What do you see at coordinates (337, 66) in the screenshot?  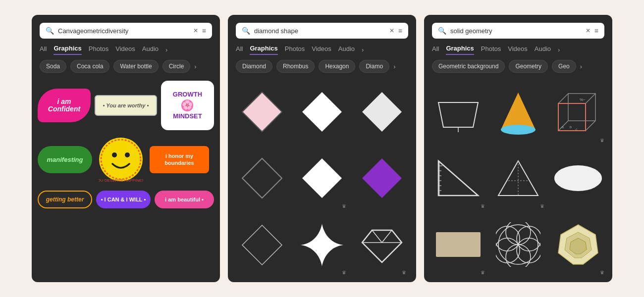 I see `tag-hexagon: Hexagon` at bounding box center [337, 66].